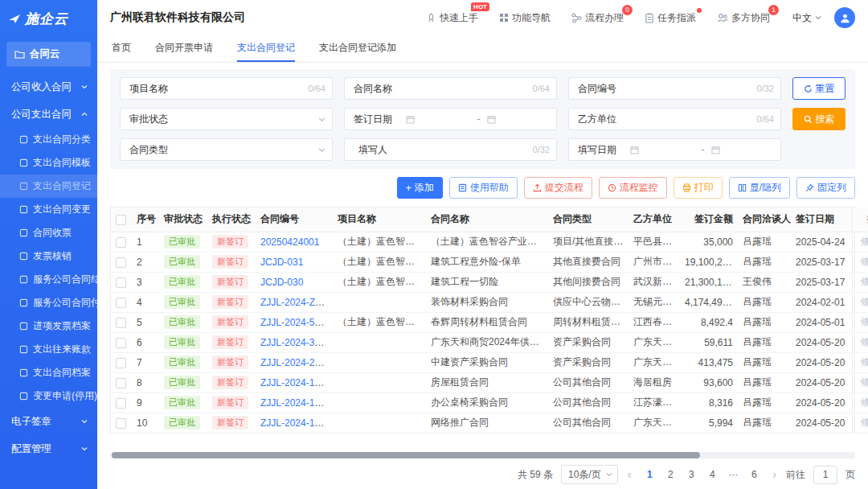  Describe the element at coordinates (48, 187) in the screenshot. I see `sidebar-item-expense-contract-register: 支出合同登记` at that location.